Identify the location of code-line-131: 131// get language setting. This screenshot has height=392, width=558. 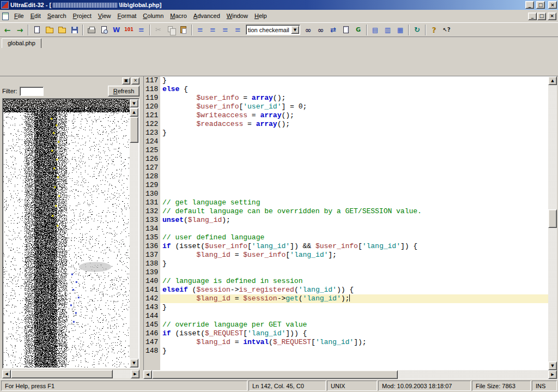
(346, 203).